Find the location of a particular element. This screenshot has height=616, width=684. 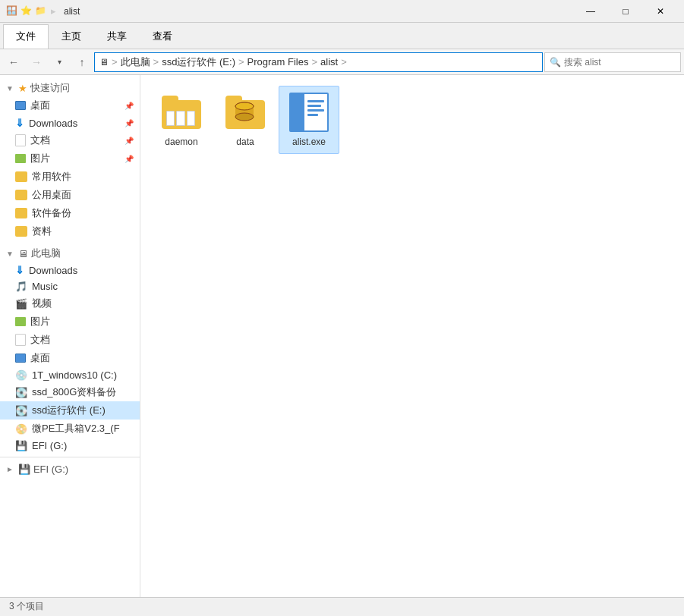

images-icon-pc is located at coordinates (20, 322).